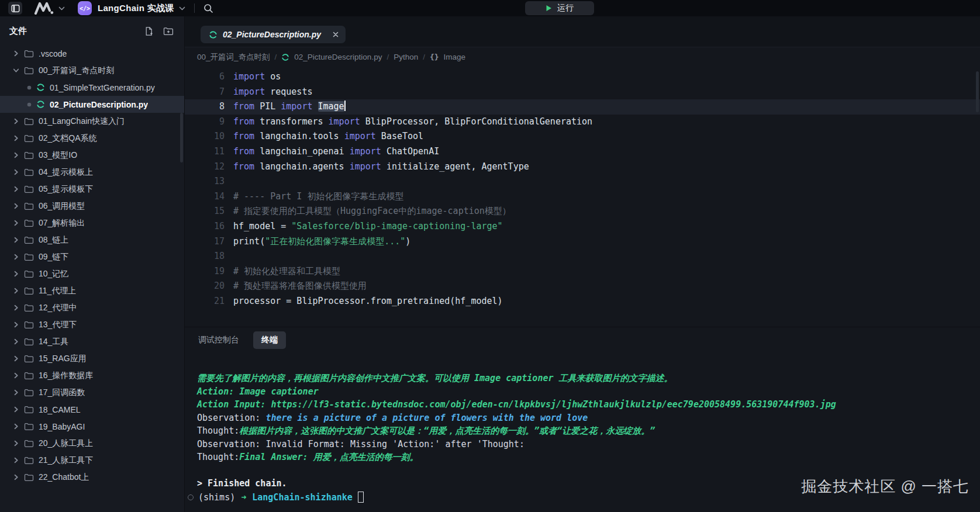 The width and height of the screenshot is (980, 512). What do you see at coordinates (18, 32) in the screenshot?
I see `explorer-title: 文件` at bounding box center [18, 32].